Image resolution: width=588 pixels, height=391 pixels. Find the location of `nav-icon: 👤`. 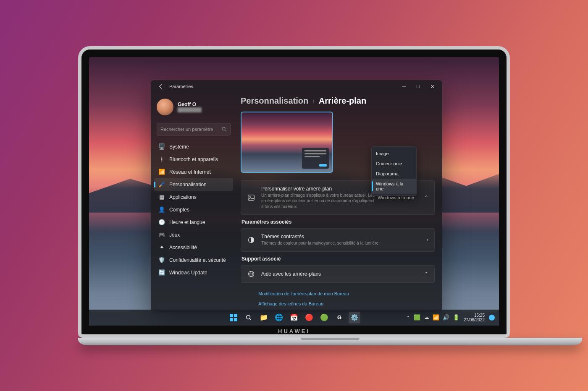

nav-icon: 👤 is located at coordinates (162, 210).